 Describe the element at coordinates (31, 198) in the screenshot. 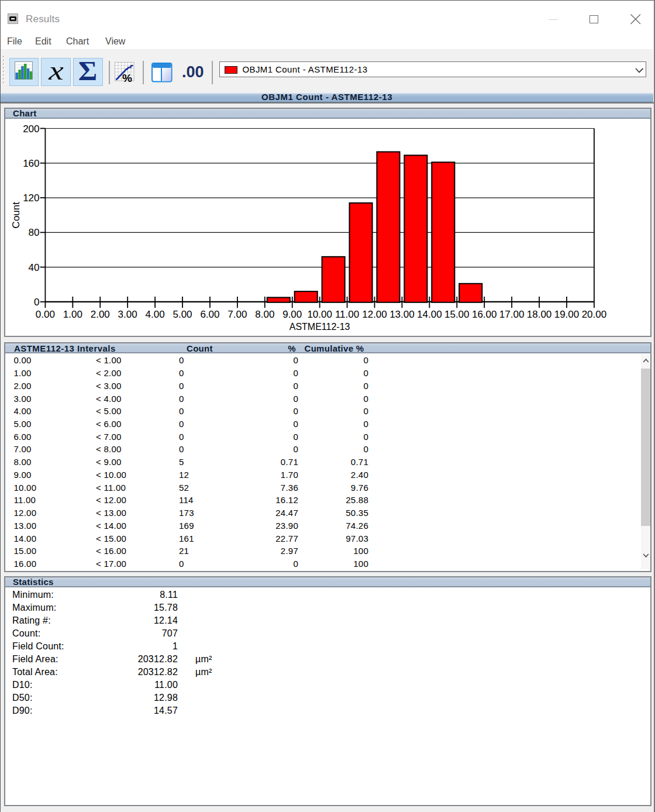

I see `svg-text: 120` at that location.